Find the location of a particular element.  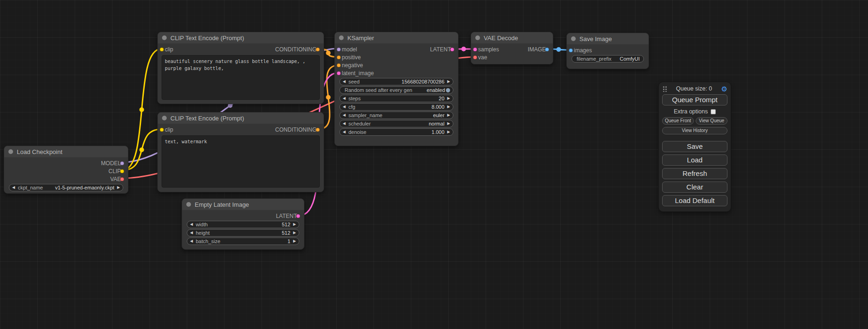

widget-filename-prefix: filename_prefix ComfyUI is located at coordinates (608, 59).